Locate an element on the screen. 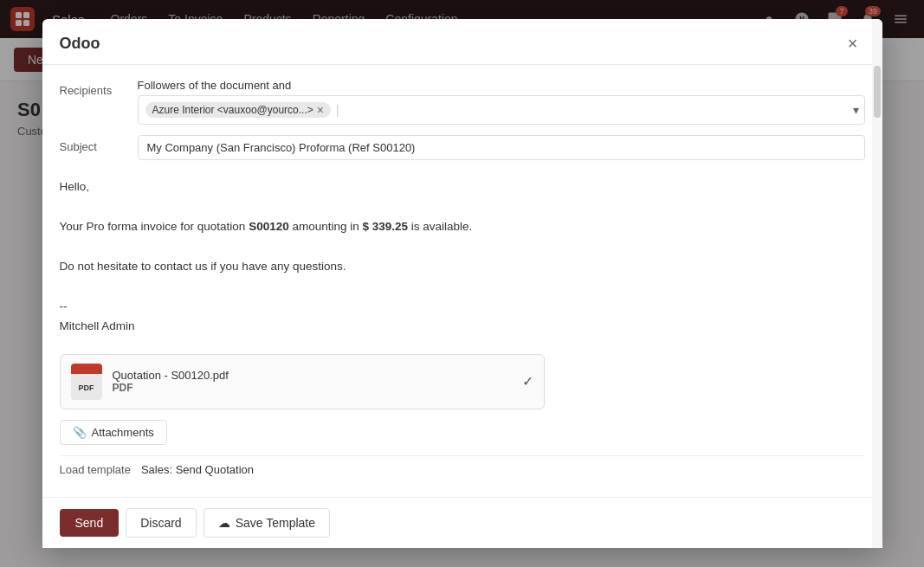 The width and height of the screenshot is (924, 567). attachment-type: PDF is located at coordinates (317, 388).